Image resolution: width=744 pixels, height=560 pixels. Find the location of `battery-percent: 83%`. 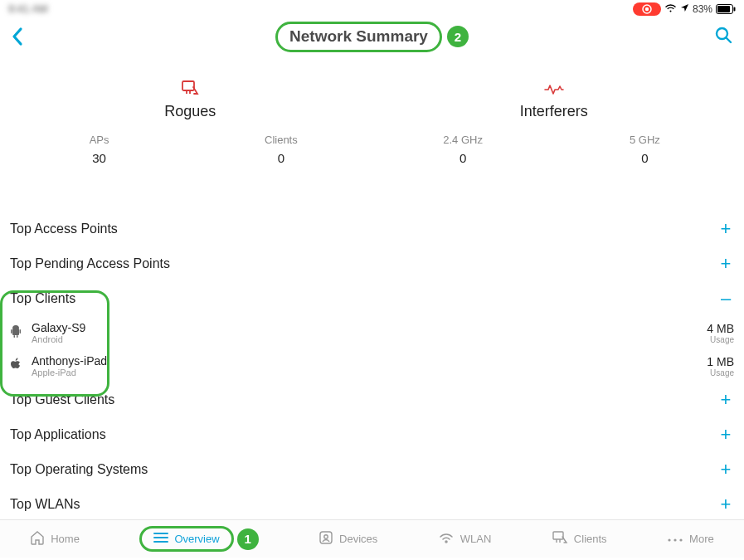

battery-percent: 83% is located at coordinates (703, 9).